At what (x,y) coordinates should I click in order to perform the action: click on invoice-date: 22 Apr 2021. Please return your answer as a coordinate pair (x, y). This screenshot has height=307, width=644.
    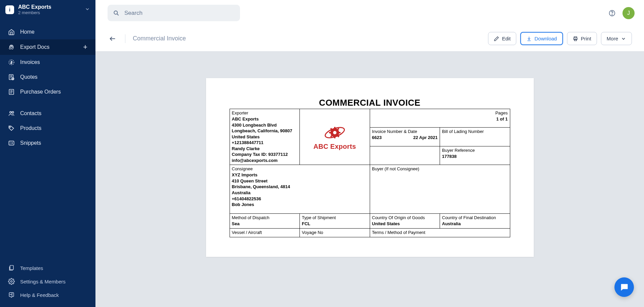
    Looking at the image, I should click on (426, 138).